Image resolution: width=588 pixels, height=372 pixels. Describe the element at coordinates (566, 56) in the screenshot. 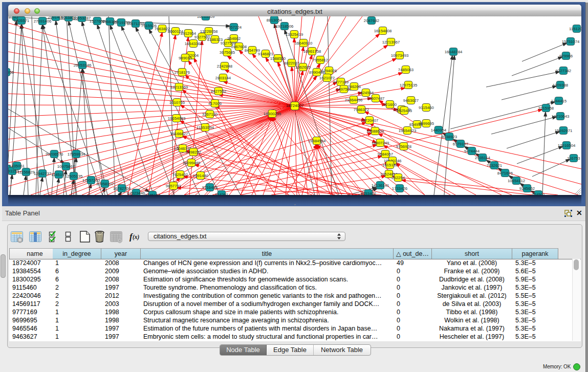

I see `svg-text: 929966` at that location.